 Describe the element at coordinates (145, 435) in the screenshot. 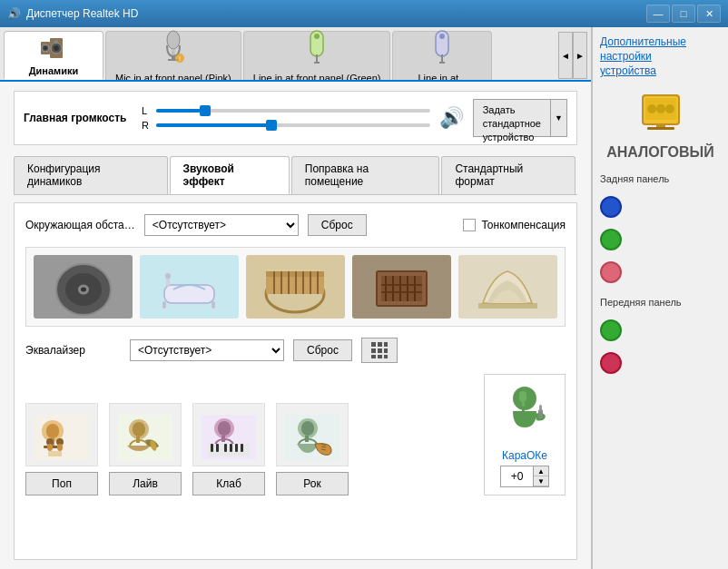

I see `preset-live-icon` at that location.